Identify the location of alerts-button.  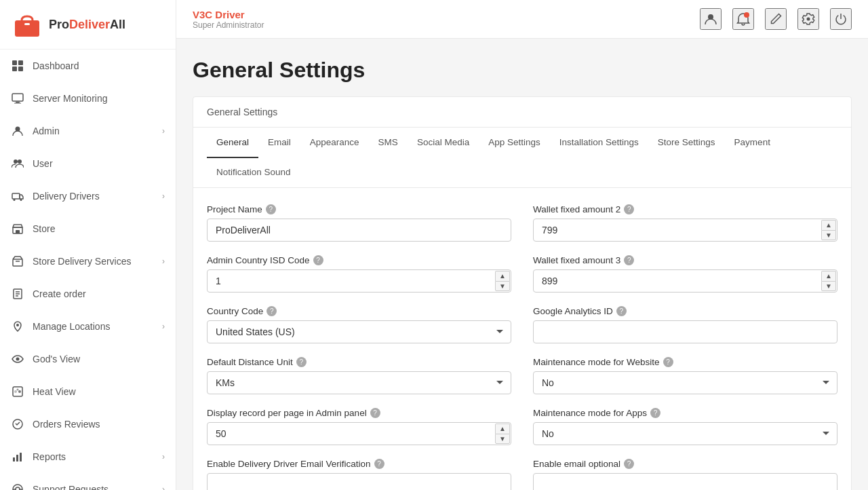
(743, 19).